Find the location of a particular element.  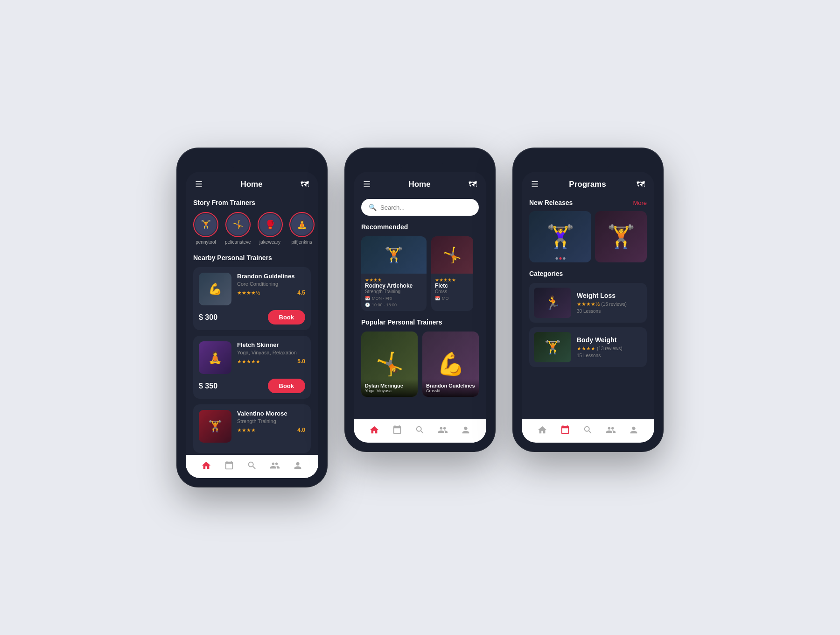

story-item-0: 🏋️ pennytool is located at coordinates (206, 228).